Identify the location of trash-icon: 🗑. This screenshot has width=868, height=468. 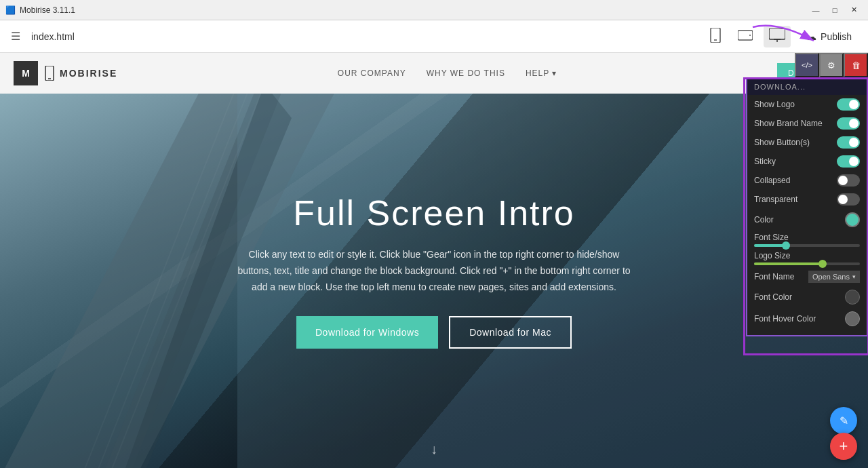
(856, 65).